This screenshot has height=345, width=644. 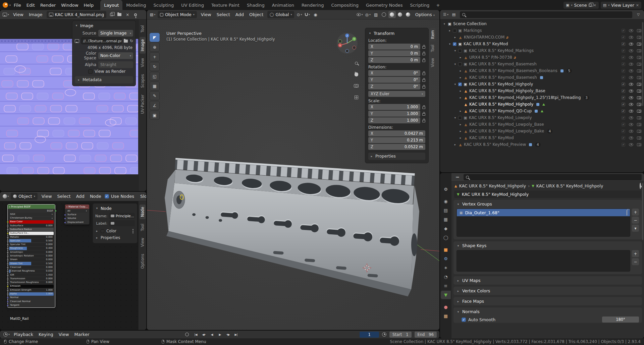 I want to click on node-input-row: Anisotropic 0.000, so click(x=32, y=252).